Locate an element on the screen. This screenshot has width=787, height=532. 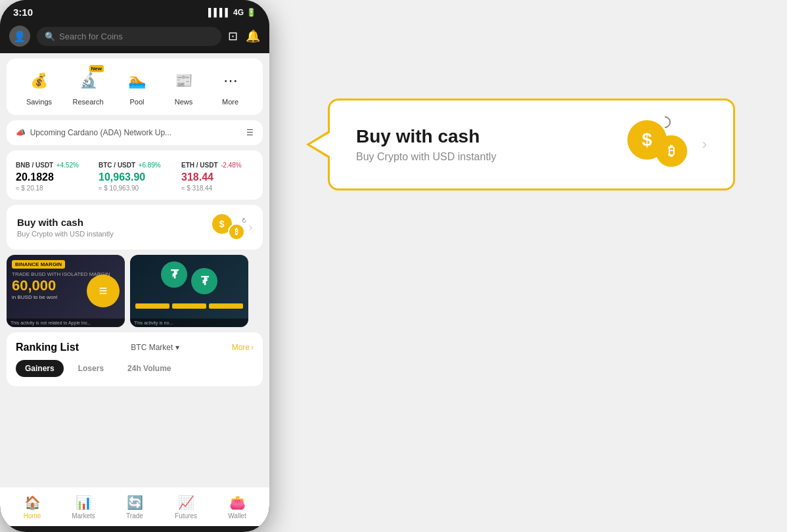
tab-losers: Losers is located at coordinates (91, 368).